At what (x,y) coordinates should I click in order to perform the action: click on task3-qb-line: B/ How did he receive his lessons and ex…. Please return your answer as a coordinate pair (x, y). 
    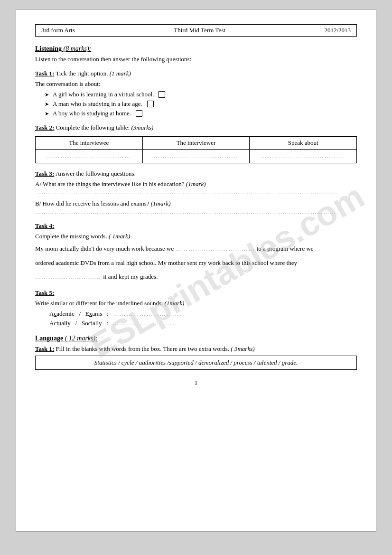
    Looking at the image, I should click on (196, 204).